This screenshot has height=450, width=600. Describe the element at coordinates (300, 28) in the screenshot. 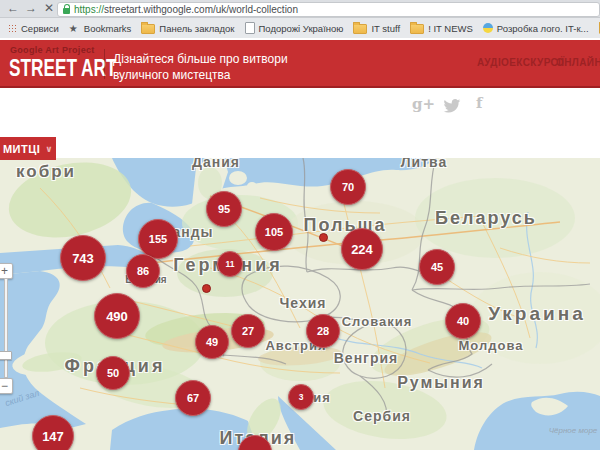

I see `bookmarks-bar: СервисиBookmarksПанель закладокПодорожі …` at that location.